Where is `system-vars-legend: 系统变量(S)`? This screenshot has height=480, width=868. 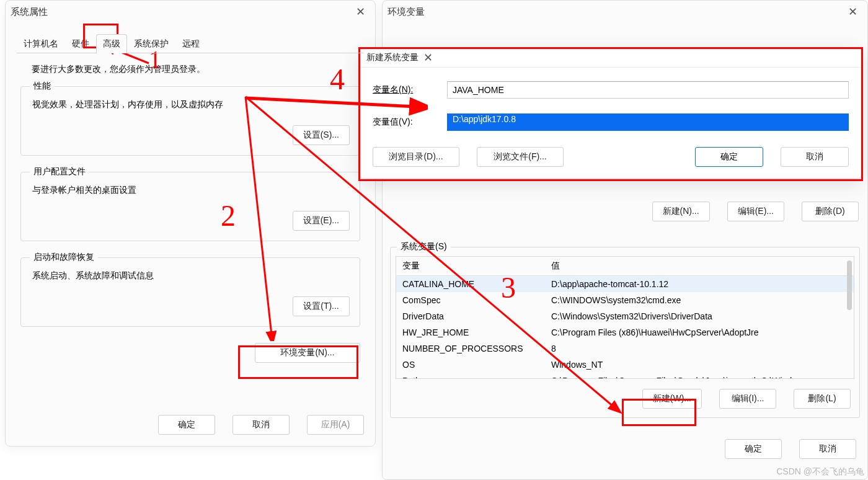 system-vars-legend: 系统变量(S) is located at coordinates (424, 247).